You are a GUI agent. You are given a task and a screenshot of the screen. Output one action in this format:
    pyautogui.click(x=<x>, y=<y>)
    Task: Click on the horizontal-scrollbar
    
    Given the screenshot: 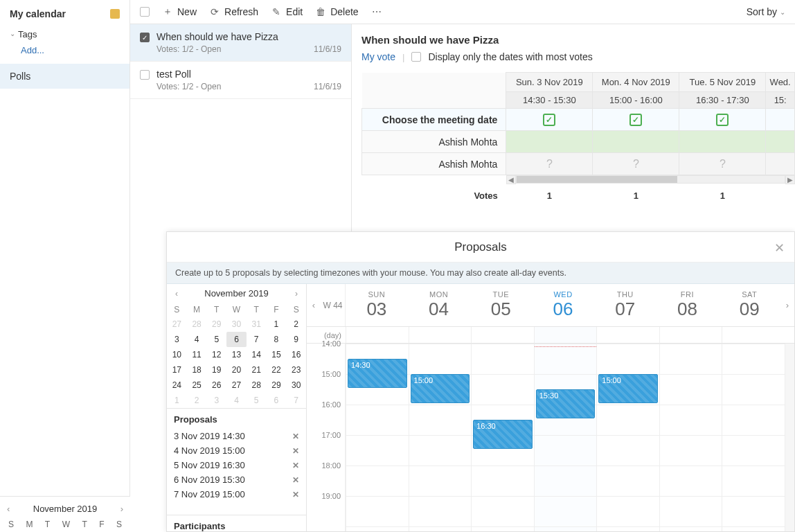 What is the action you would take?
    pyautogui.click(x=651, y=179)
    